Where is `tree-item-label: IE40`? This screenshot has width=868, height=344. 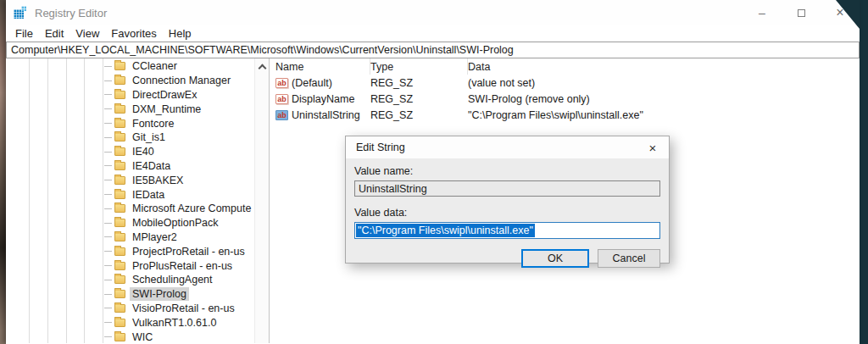 tree-item-label: IE40 is located at coordinates (143, 152).